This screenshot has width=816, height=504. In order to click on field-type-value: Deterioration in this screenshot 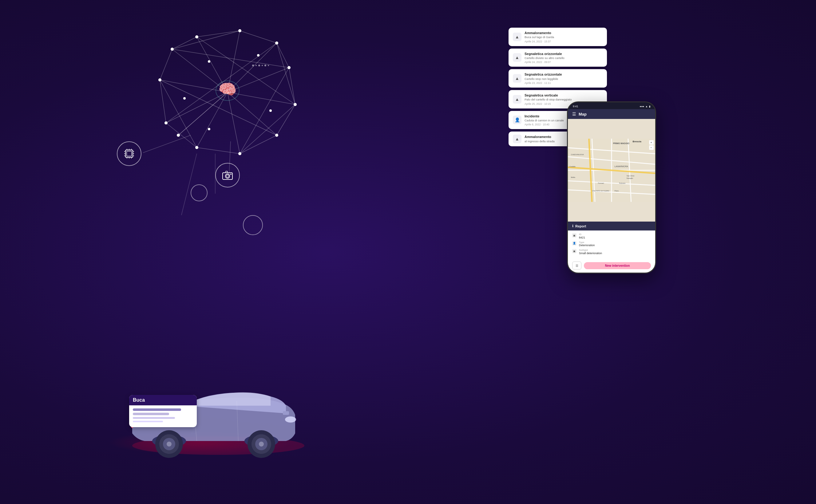, I will do `click(587, 245)`.